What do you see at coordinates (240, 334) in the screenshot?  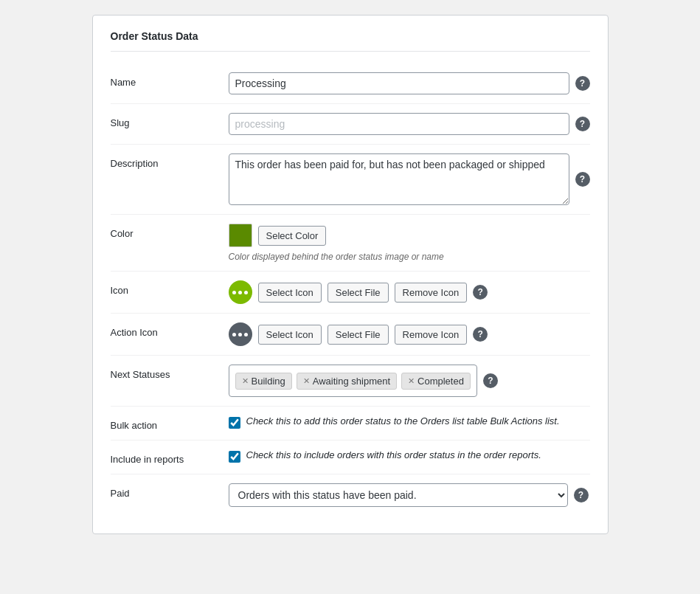 I see `action-icon-preview` at bounding box center [240, 334].